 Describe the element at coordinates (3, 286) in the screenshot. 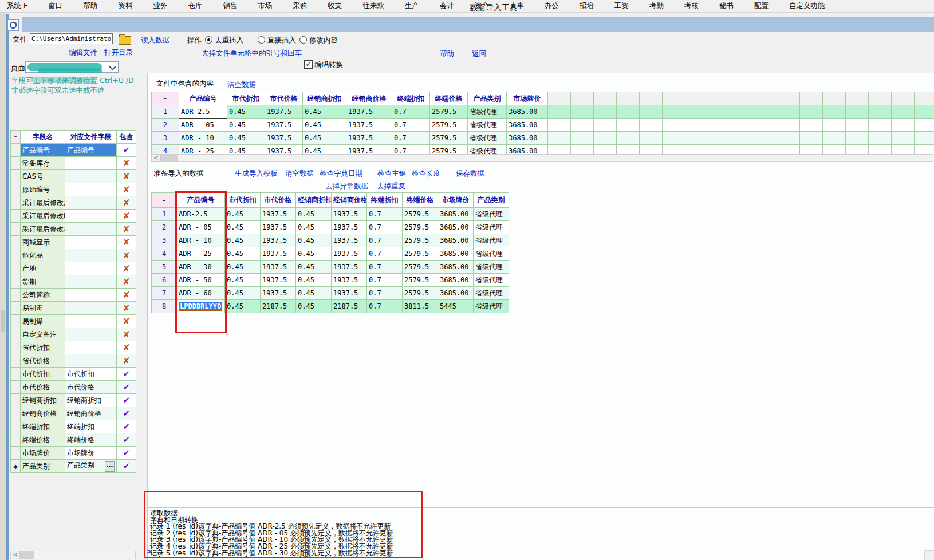

I see `window-left-scrollbar` at that location.